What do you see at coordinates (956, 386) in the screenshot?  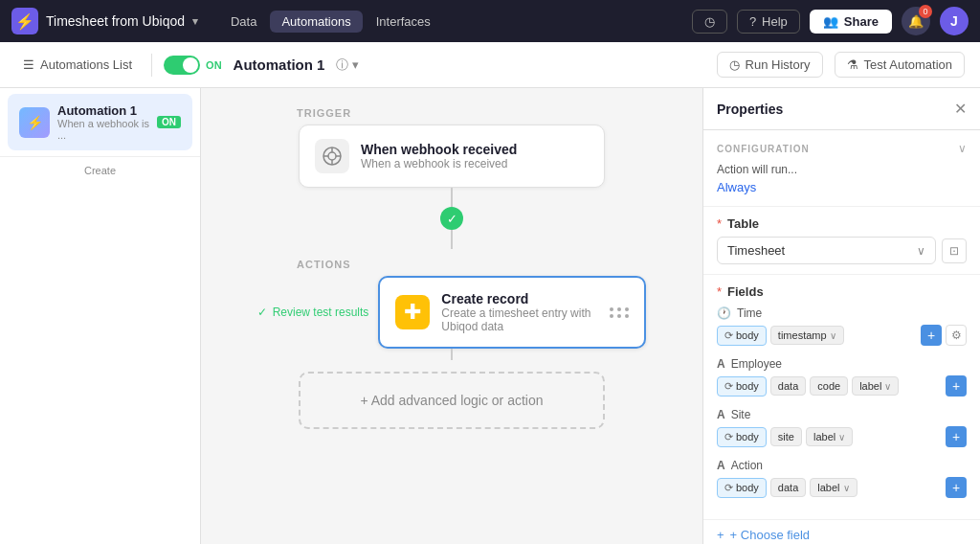 I see `employee-add-button: +` at bounding box center [956, 386].